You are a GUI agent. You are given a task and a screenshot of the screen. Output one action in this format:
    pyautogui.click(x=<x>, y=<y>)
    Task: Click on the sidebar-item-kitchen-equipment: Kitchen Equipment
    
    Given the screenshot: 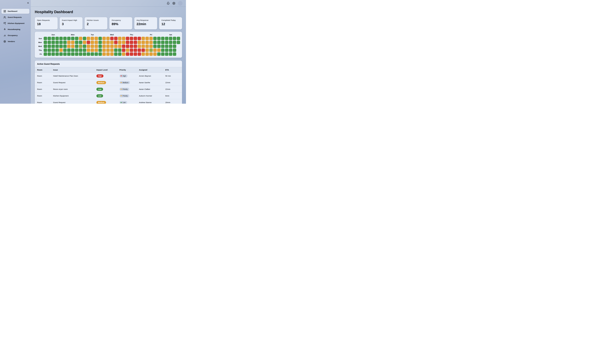 What is the action you would take?
    pyautogui.click(x=15, y=23)
    